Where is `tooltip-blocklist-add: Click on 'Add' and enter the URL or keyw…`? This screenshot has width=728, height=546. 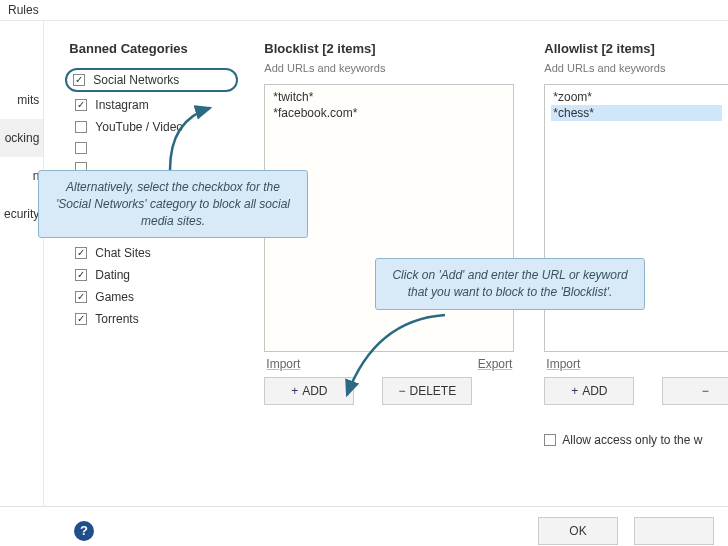 tooltip-blocklist-add: Click on 'Add' and enter the URL or keyw… is located at coordinates (510, 284).